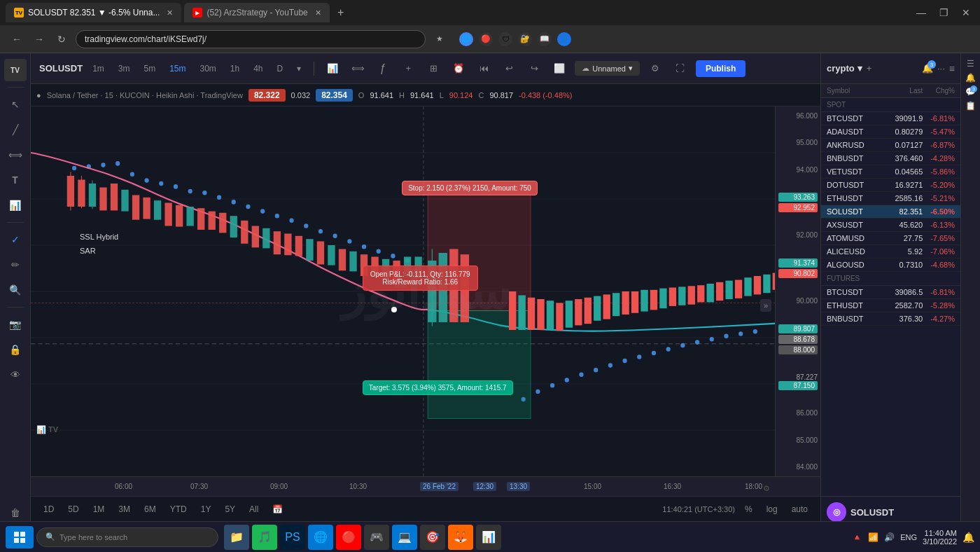 This screenshot has width=980, height=552. What do you see at coordinates (405, 537) in the screenshot?
I see `taskbar-app-store: 💻` at bounding box center [405, 537].